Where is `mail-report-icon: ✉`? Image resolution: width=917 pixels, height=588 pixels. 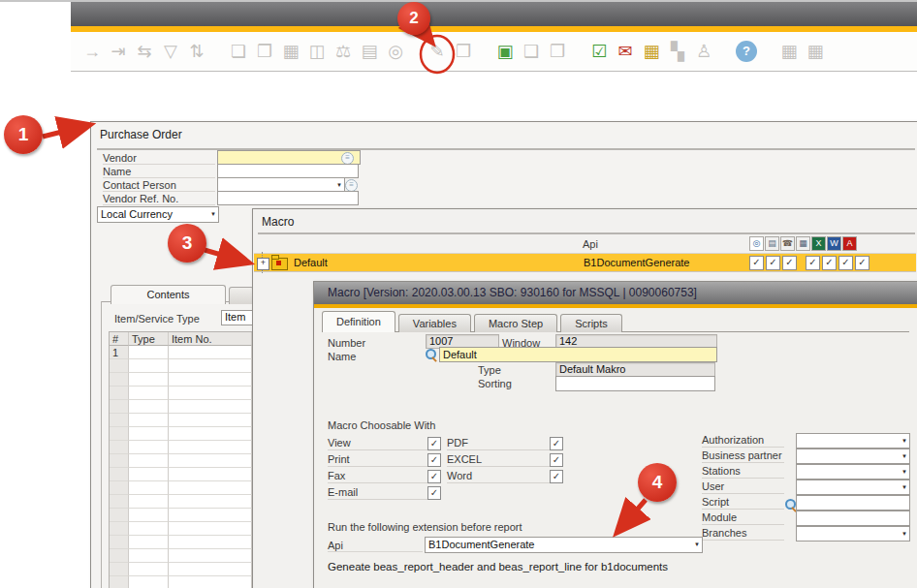 mail-report-icon: ✉ is located at coordinates (625, 51).